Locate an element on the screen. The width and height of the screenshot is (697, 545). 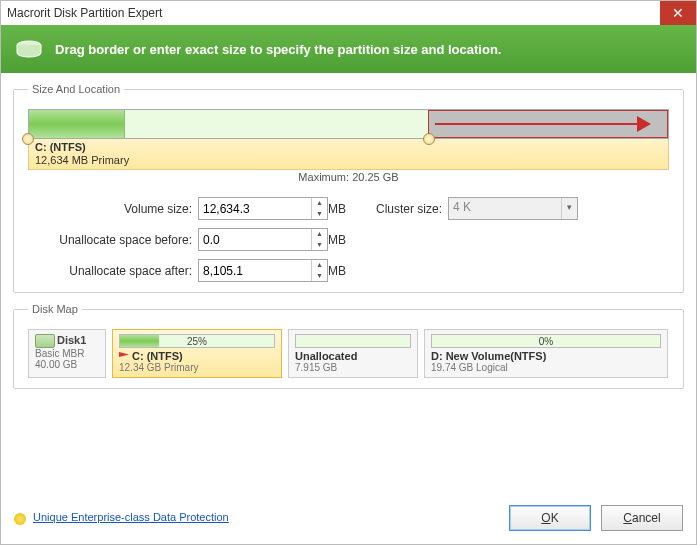
banner: Drag border or enter exact size to speci… is located at coordinates (348, 49).